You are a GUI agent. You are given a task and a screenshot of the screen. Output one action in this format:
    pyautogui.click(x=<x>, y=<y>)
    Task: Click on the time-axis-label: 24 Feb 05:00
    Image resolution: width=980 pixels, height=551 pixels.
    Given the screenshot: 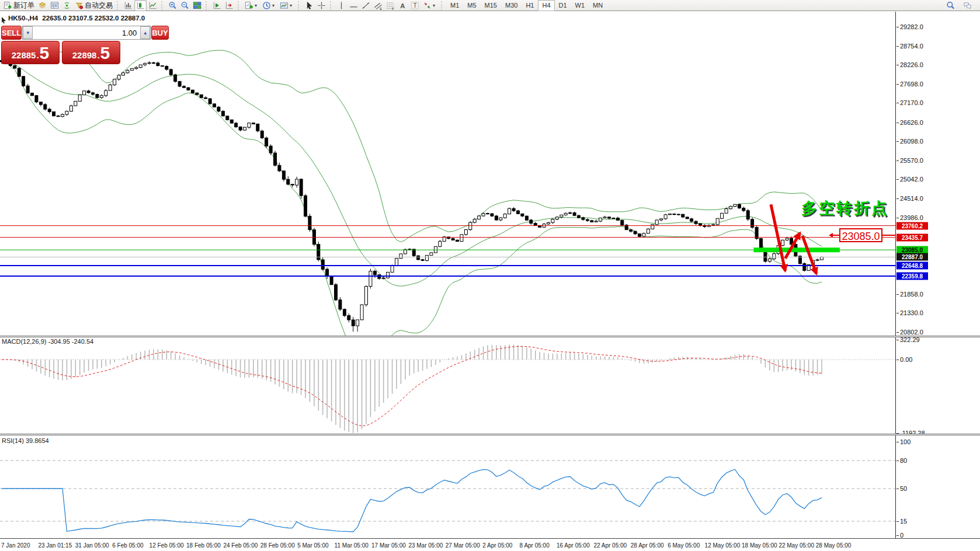 What is the action you would take?
    pyautogui.click(x=241, y=545)
    